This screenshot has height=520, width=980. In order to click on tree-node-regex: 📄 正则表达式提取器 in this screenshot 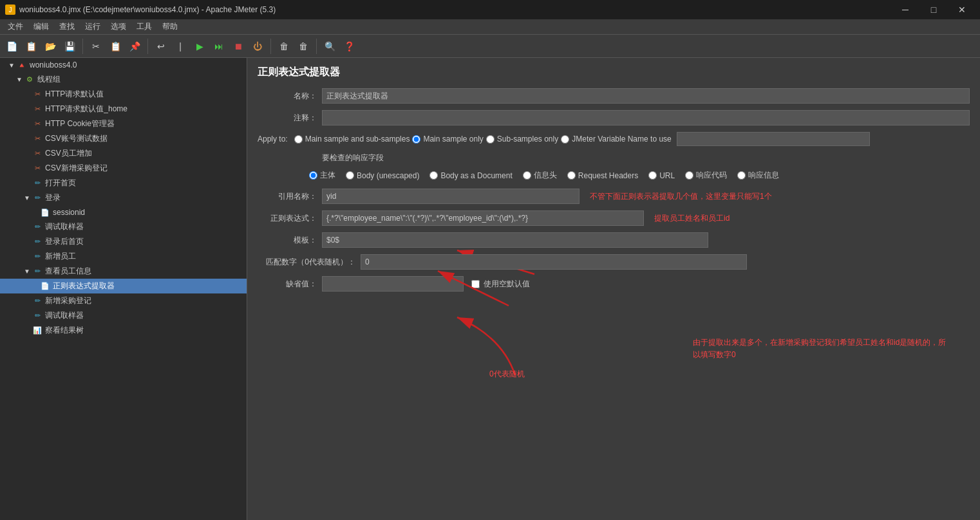, I will do `click(124, 286)`.